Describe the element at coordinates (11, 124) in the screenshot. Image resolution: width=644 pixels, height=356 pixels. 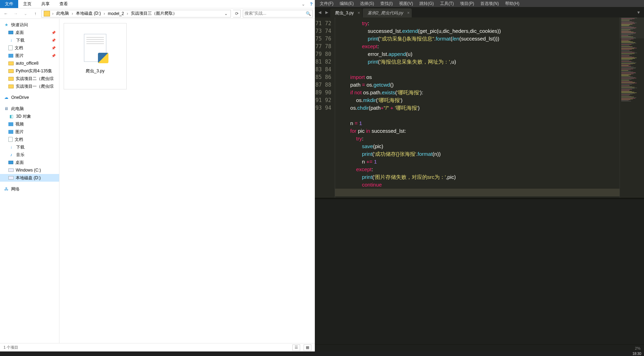
I see `video-icon` at that location.